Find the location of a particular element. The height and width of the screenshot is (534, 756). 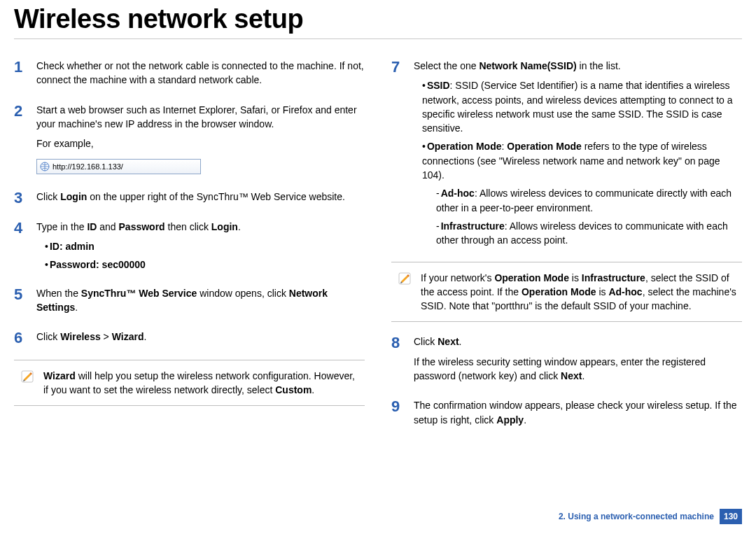

step7-text: Select the one Network Name(SSID) in the… is located at coordinates (578, 66).